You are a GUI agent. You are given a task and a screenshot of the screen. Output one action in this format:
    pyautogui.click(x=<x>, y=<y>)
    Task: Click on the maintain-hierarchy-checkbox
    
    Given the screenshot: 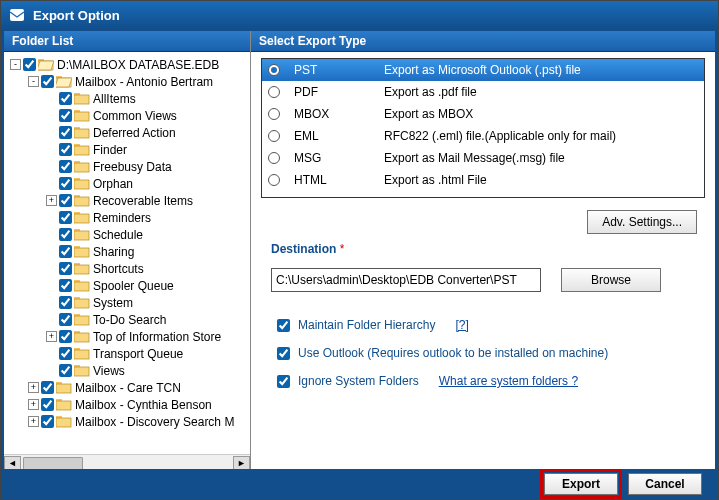 What is the action you would take?
    pyautogui.click(x=284, y=326)
    